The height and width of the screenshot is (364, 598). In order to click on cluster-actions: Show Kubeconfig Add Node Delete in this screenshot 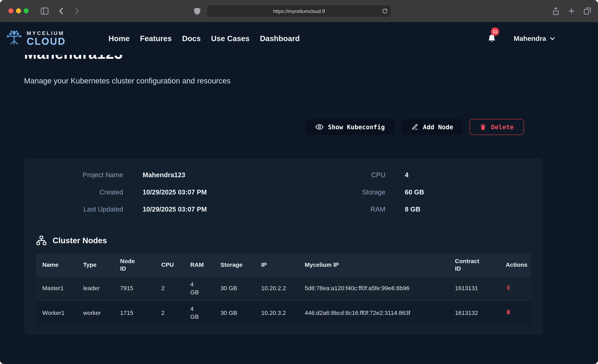, I will do `click(274, 127)`.